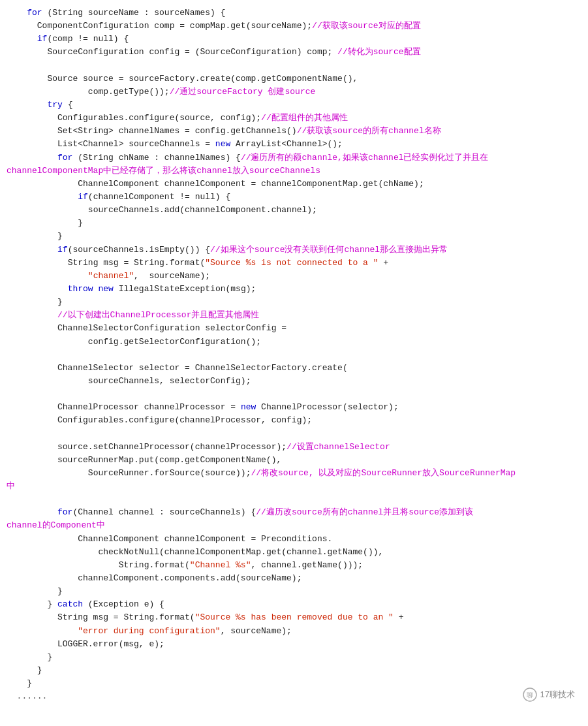 This screenshot has width=588, height=726. Describe the element at coordinates (298, 26) in the screenshot. I see `code-line: ComponentConfiguration comp = compMap.ge…` at that location.